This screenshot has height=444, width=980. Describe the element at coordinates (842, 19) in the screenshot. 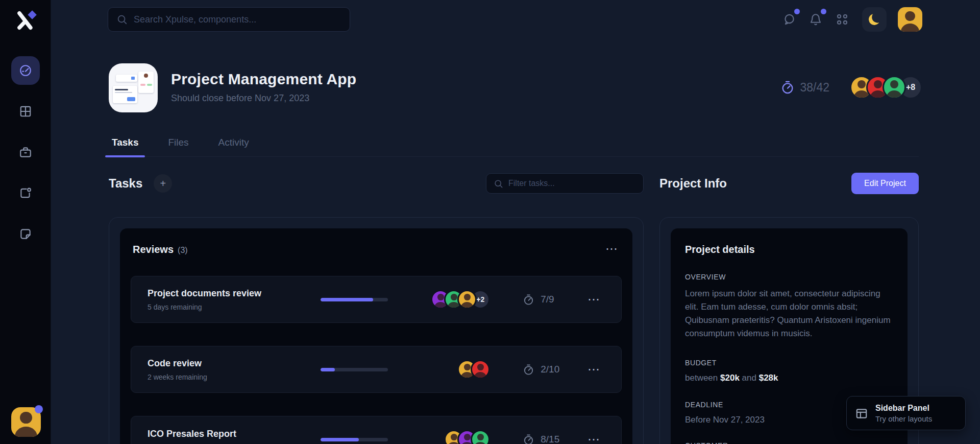

I see `apps-grid-icon` at that location.